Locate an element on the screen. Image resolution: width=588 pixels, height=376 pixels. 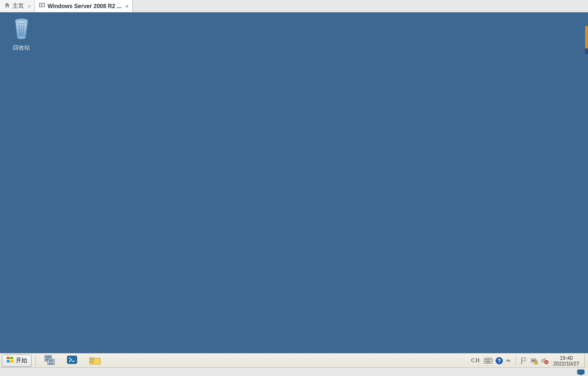
vm-monitor-icon is located at coordinates (581, 372).